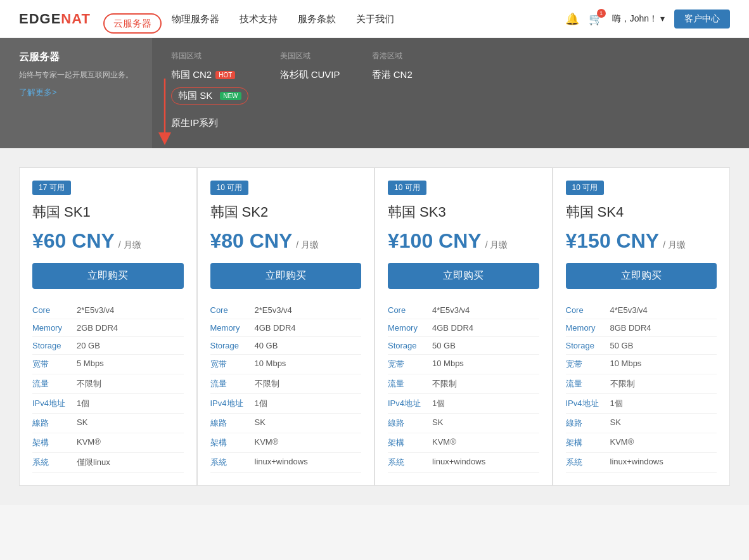 Image resolution: width=749 pixels, height=560 pixels. What do you see at coordinates (641, 462) in the screenshot?
I see `spec-row-3-8: 系統 linux+windows` at bounding box center [641, 462].